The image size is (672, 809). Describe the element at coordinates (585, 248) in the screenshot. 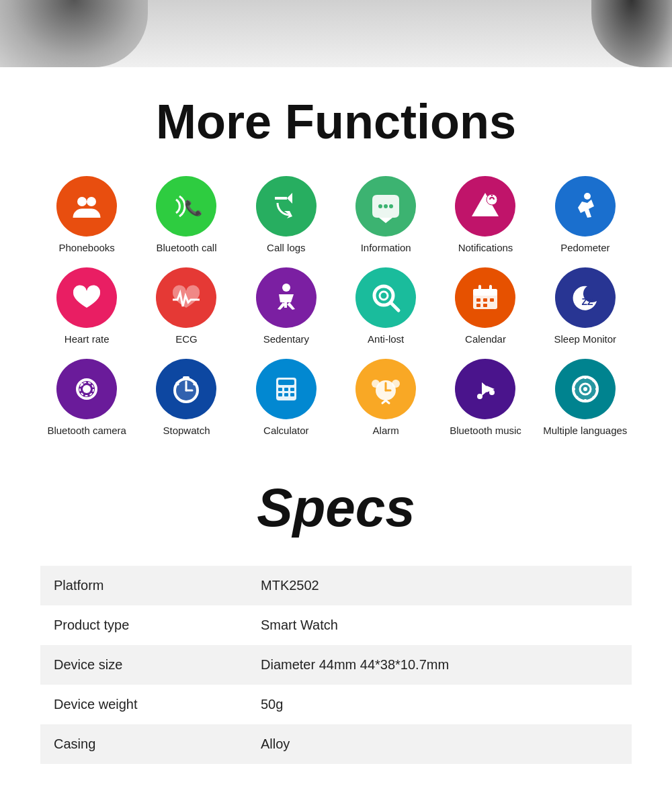

I see `pedometer-label: Pedometer` at that location.